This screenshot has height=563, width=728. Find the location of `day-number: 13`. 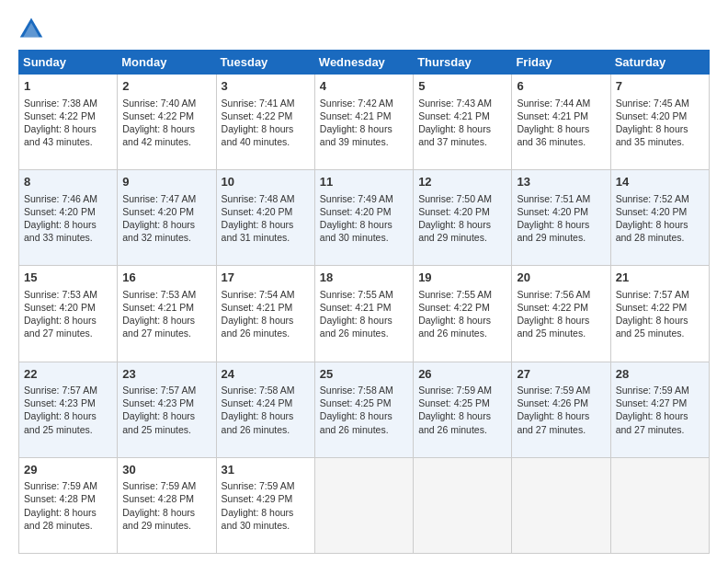

day-number: 13 is located at coordinates (561, 182).